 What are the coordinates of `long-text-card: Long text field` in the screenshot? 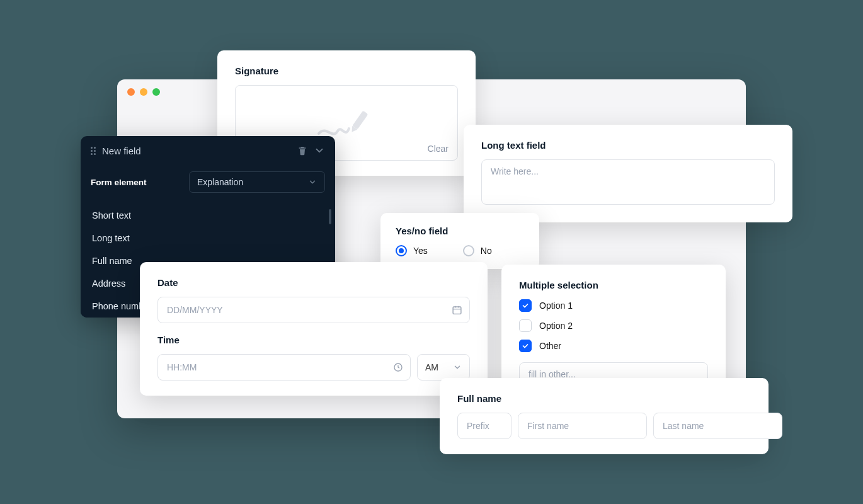 It's located at (628, 174).